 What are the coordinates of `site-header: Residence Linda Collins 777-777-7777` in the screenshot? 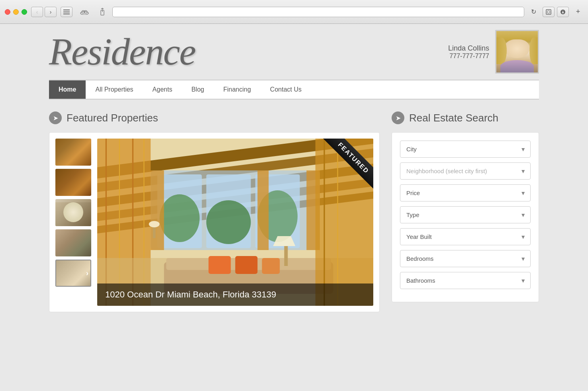 It's located at (294, 52).